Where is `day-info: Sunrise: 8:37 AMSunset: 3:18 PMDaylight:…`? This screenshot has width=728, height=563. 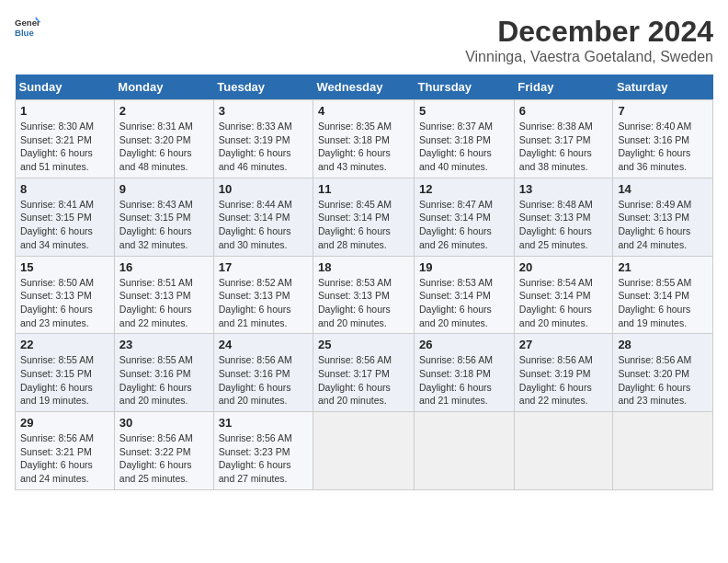 day-info: Sunrise: 8:37 AMSunset: 3:18 PMDaylight:… is located at coordinates (456, 146).